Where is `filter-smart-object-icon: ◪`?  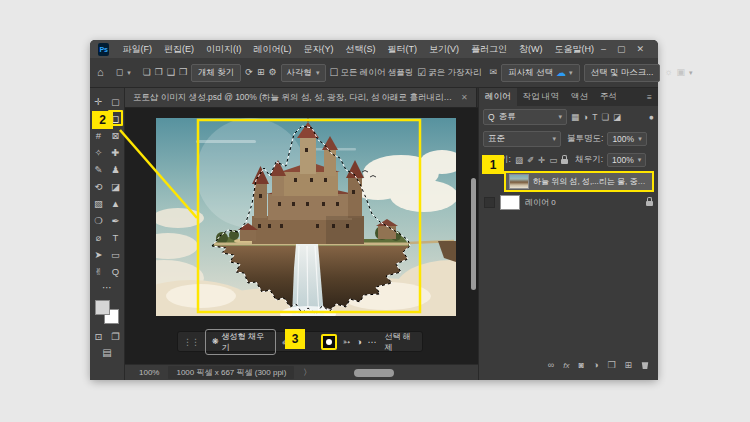
filter-smart-object-icon: ◪ is located at coordinates (617, 117).